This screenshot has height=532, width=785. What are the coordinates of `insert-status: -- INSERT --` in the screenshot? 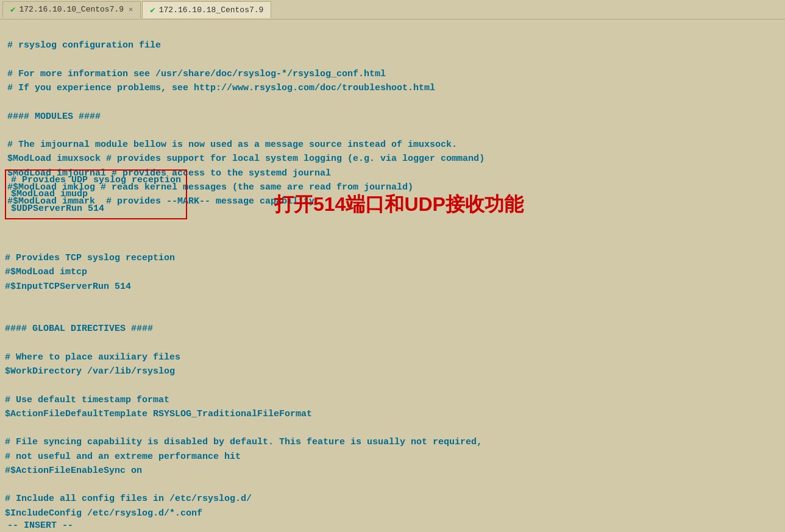 It's located at (40, 525).